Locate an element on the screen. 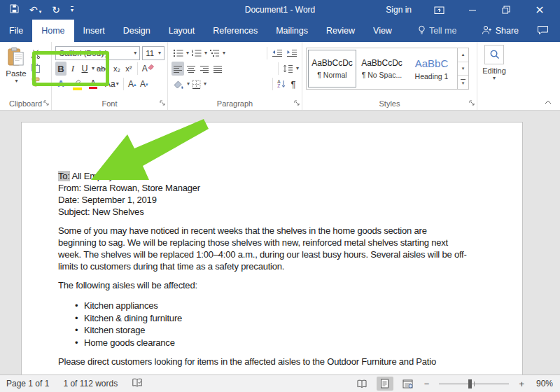 The height and width of the screenshot is (392, 560). tab-file: File is located at coordinates (16, 31).